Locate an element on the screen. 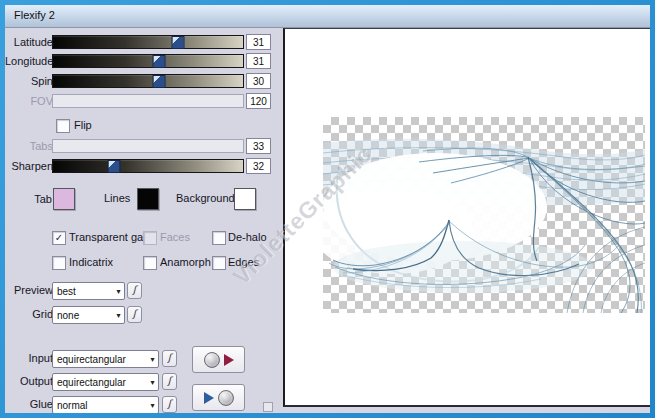 The width and height of the screenshot is (655, 418). tab-color-swatch is located at coordinates (64, 199).